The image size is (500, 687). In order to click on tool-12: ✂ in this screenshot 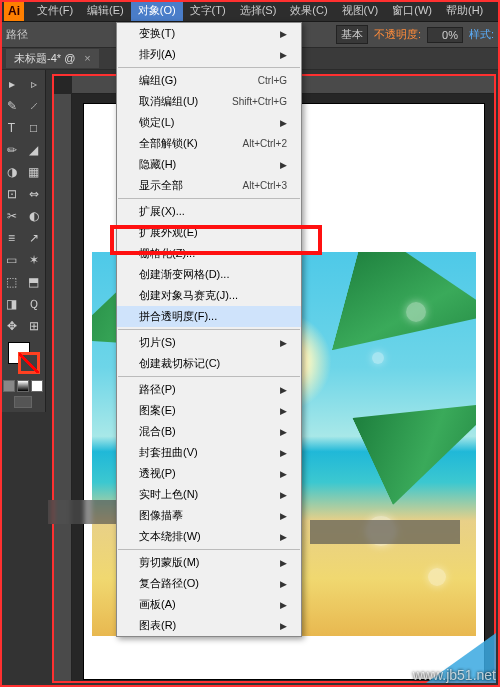, I will do `click(12, 216)`.